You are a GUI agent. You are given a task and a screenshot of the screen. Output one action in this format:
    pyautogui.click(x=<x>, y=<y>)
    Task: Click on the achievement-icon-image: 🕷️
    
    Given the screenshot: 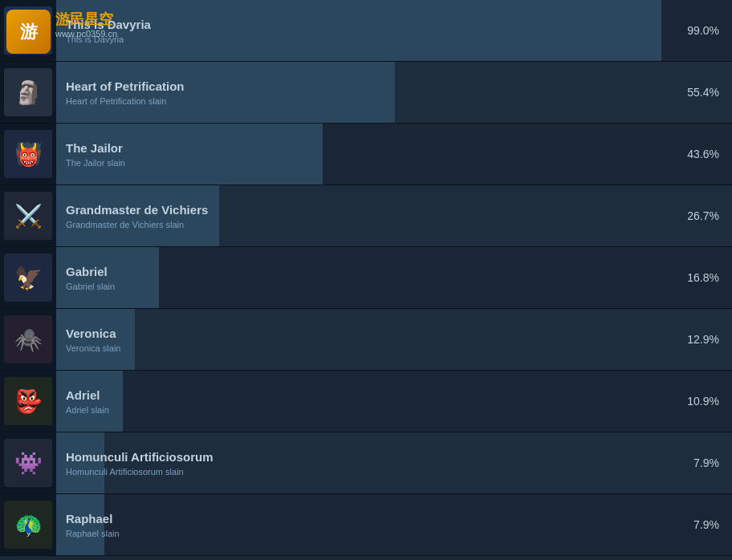 What is the action you would take?
    pyautogui.click(x=28, y=339)
    